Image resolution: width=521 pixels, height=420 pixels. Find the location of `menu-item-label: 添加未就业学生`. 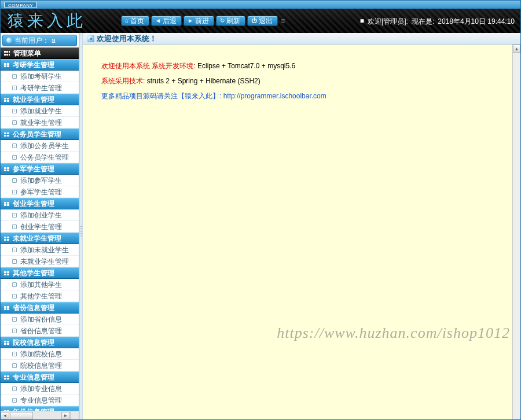

menu-item-label: 添加未就业学生 is located at coordinates (45, 250).